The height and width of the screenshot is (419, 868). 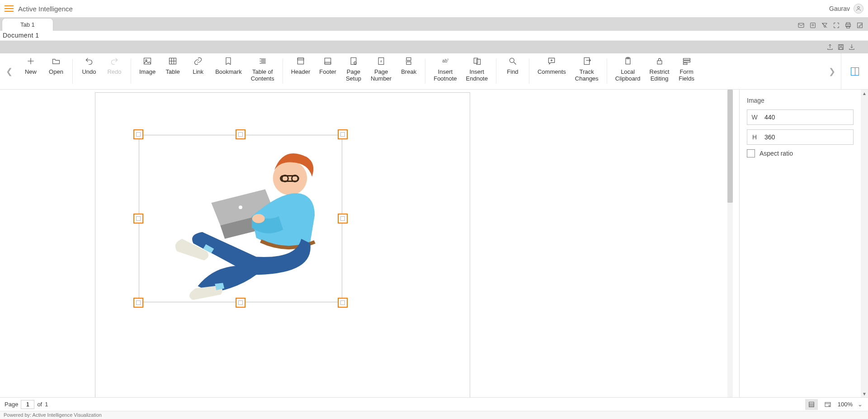 What do you see at coordinates (343, 134) in the screenshot?
I see `resize-handle-tr` at bounding box center [343, 134].